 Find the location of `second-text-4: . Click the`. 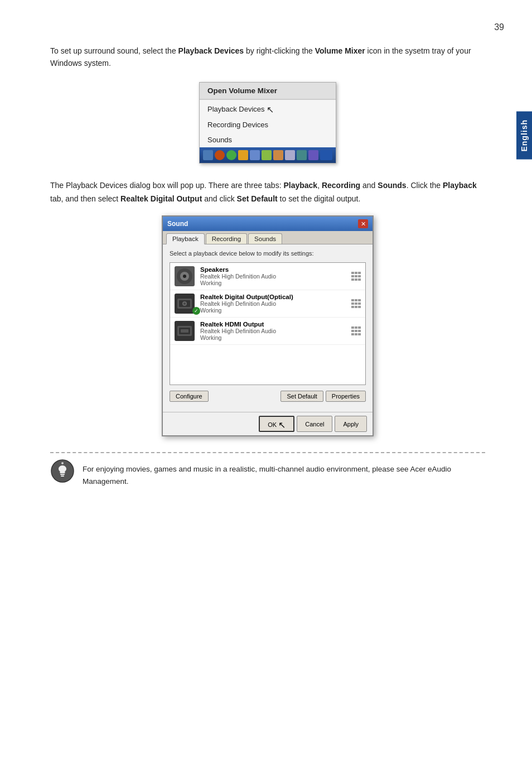

second-text-4: . Click the is located at coordinates (425, 185).